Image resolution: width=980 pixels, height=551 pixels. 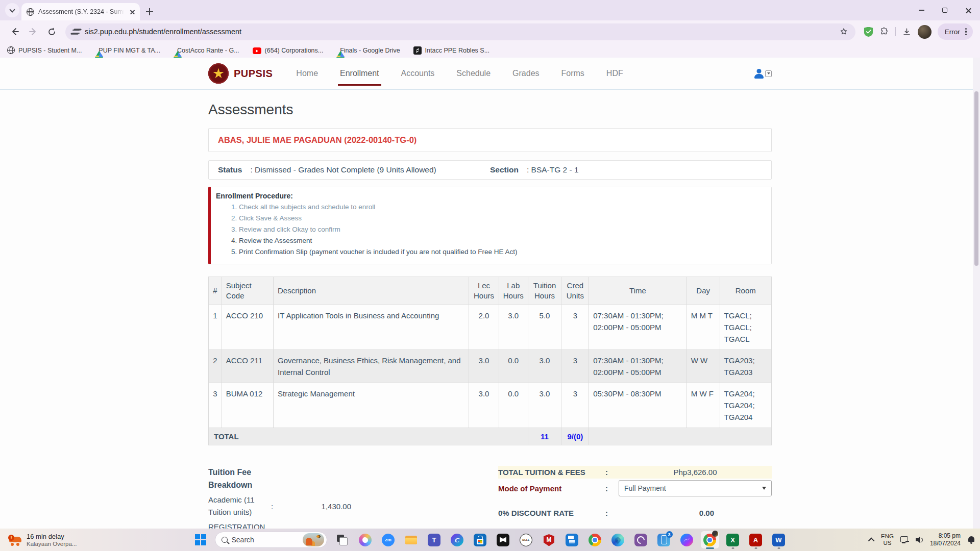 I want to click on nav-item-forms: Forms, so click(x=573, y=73).